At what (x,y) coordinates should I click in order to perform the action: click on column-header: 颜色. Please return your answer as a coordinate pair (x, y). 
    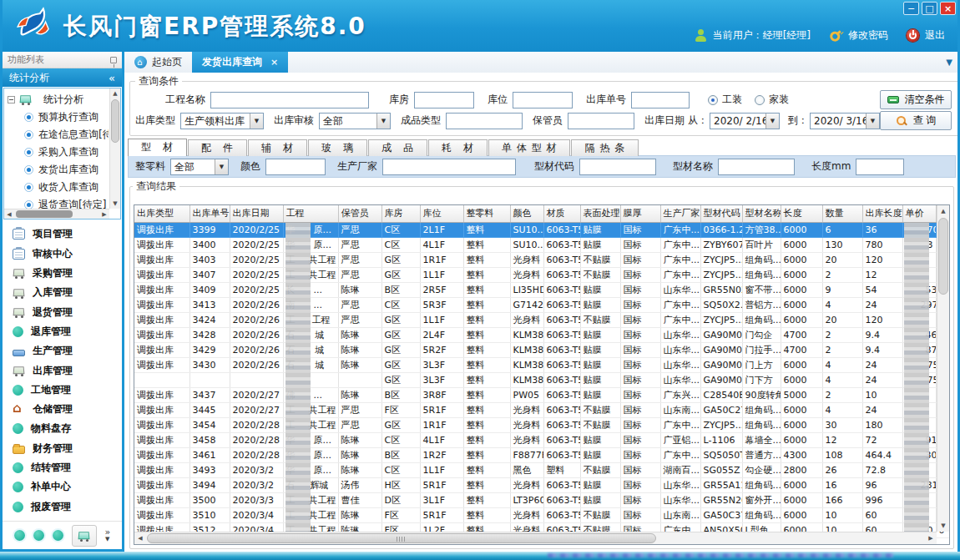
    Looking at the image, I should click on (527, 214).